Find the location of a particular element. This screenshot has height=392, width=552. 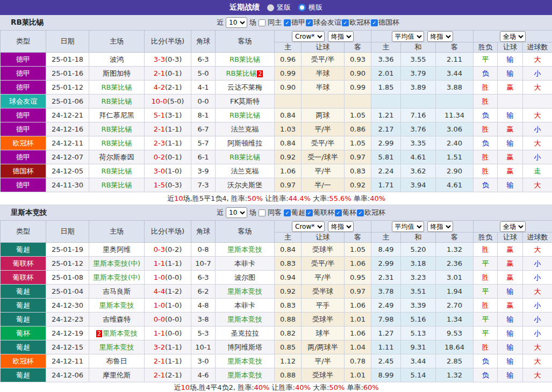

league-filter-label: 葡杯 is located at coordinates (349, 213).